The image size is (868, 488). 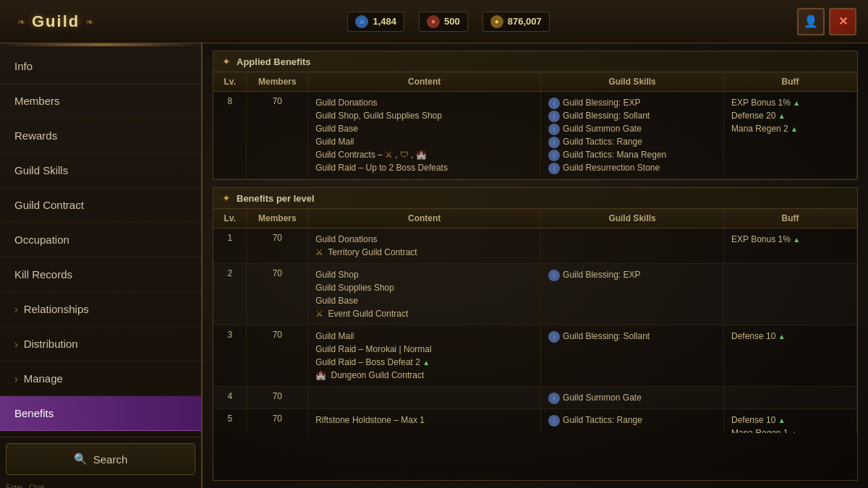 What do you see at coordinates (791, 136) in the screenshot?
I see `row-buff: EXP Bonus 1% ▲ Defense 20 ▲ Mana Regen 2…` at bounding box center [791, 136].